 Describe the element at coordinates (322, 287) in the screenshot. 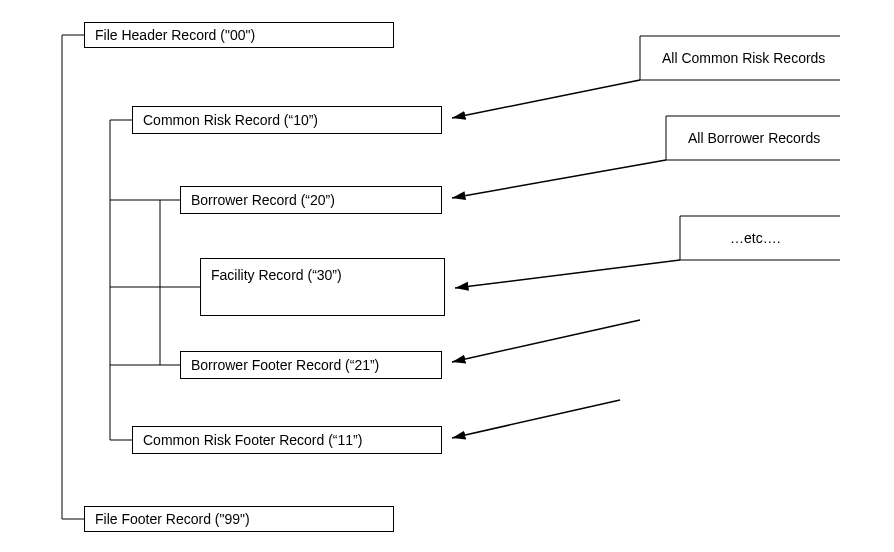

I see `box-facility: Facility Record (“30”)` at that location.